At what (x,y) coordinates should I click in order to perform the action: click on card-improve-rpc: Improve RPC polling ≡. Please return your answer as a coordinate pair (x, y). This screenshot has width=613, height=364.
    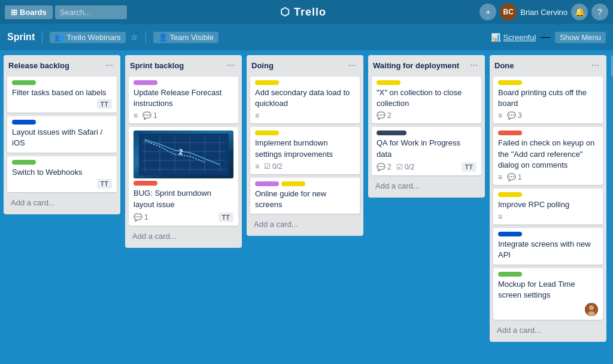
    Looking at the image, I should click on (548, 207).